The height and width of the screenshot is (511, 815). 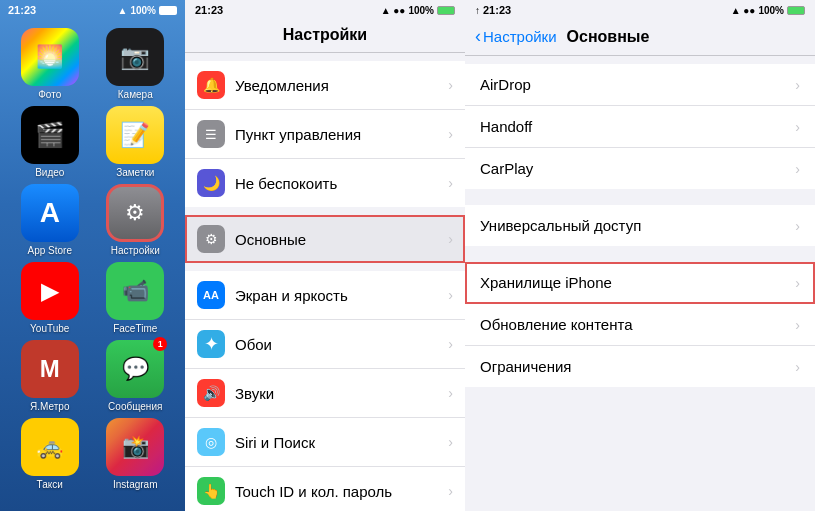 I want to click on touchid-label: Touch ID и кол. пароль, so click(x=342, y=492).